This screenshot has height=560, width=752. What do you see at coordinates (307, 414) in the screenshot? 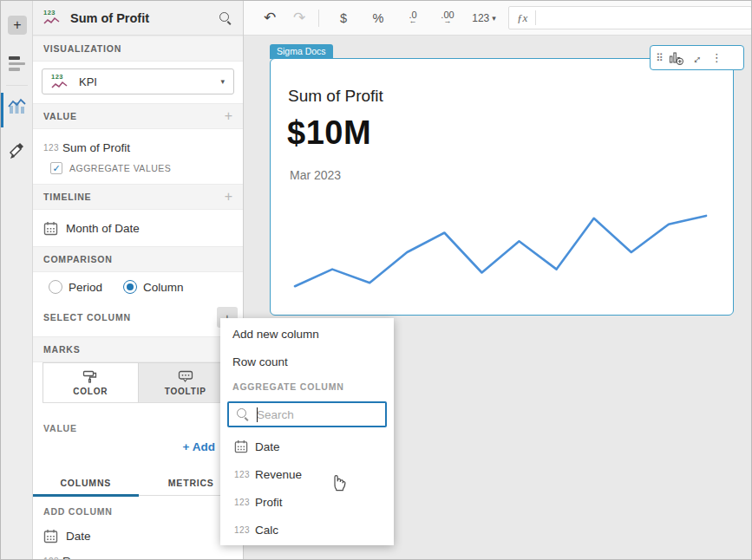
I see `dropdown-search-box` at bounding box center [307, 414].